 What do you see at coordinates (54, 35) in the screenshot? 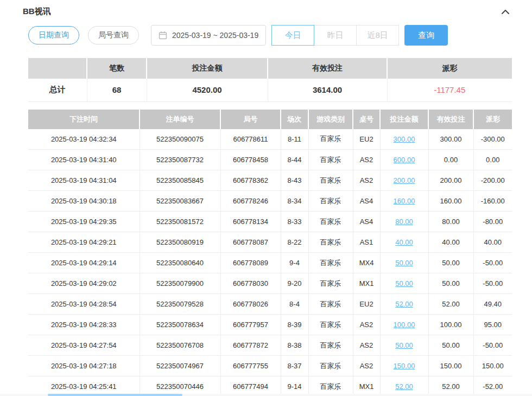
I see `date-query-tab: 日期查询` at bounding box center [54, 35].